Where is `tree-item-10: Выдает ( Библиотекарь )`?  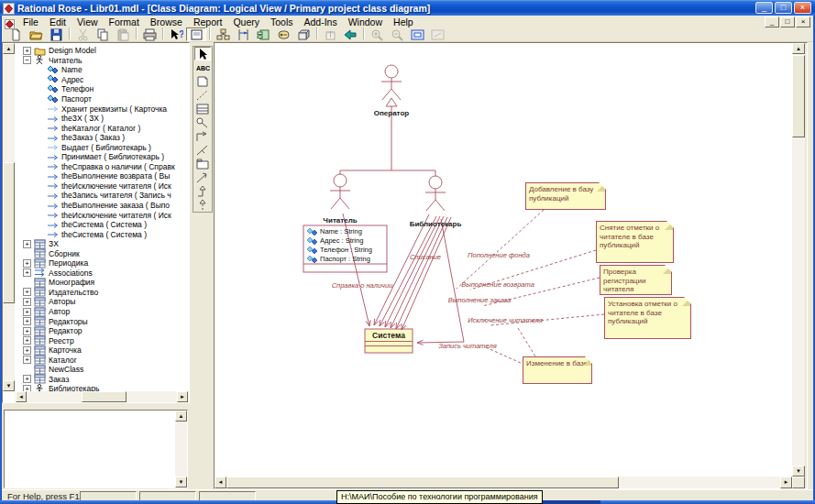
tree-item-10: Выдает ( Библиотекарь ) is located at coordinates (103, 147).